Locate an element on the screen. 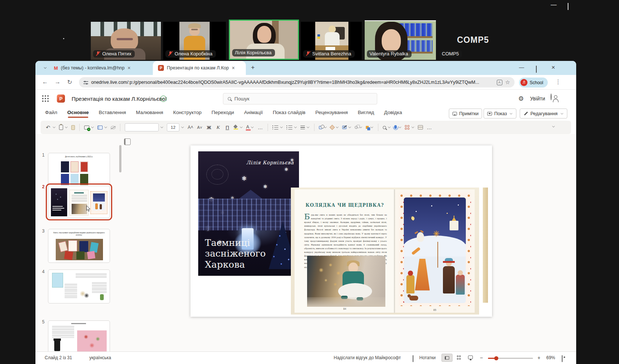  ribbon-tab-insert: Вставлення is located at coordinates (113, 114).